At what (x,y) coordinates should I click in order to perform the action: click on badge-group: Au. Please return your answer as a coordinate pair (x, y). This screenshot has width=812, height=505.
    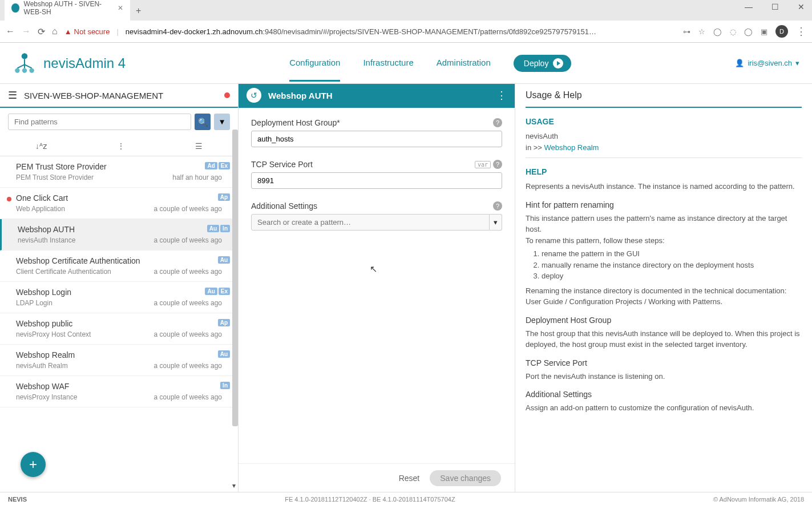
    Looking at the image, I should click on (224, 354).